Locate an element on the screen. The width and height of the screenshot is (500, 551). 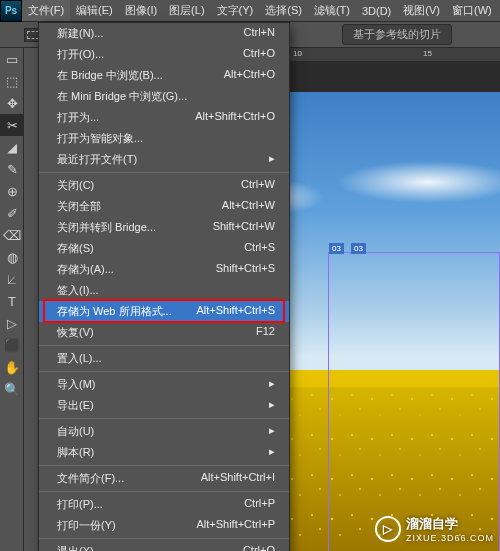
path-tool-icon: ▷ is located at coordinates (12, 323).